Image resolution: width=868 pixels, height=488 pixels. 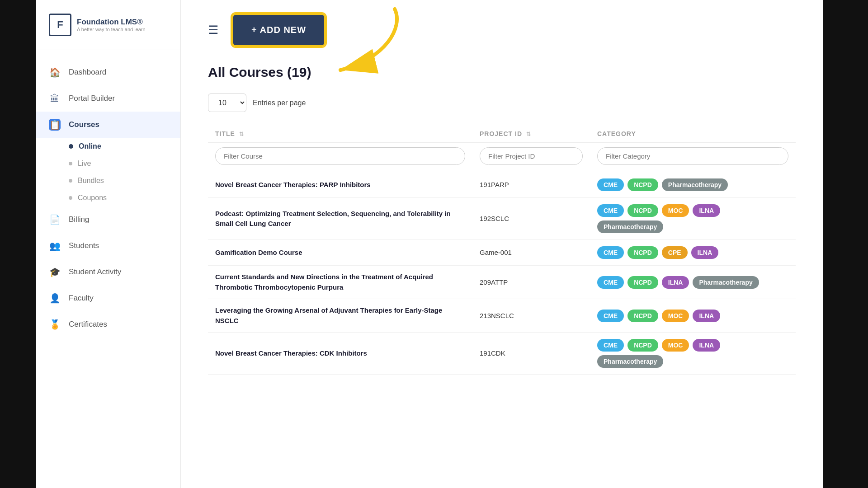 I want to click on table-row: Novel Breast Cancer Therapies: PARP Inhi…, so click(x=502, y=185).